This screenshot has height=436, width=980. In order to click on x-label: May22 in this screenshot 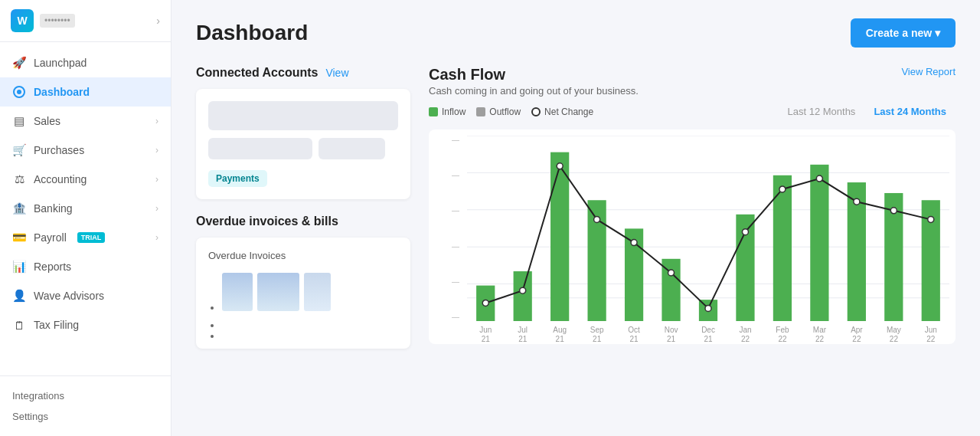, I will do `click(893, 335)`.